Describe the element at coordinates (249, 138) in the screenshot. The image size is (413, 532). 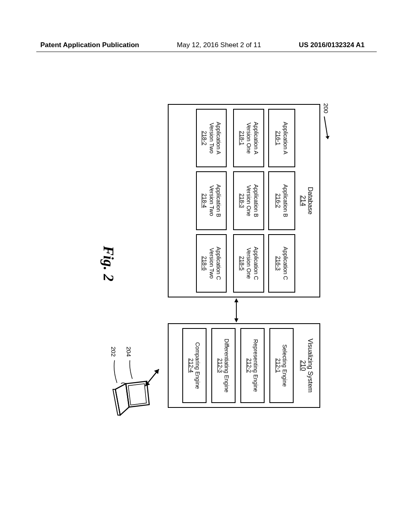
I see `application-a-v1: Application A Version One 218-1` at that location.